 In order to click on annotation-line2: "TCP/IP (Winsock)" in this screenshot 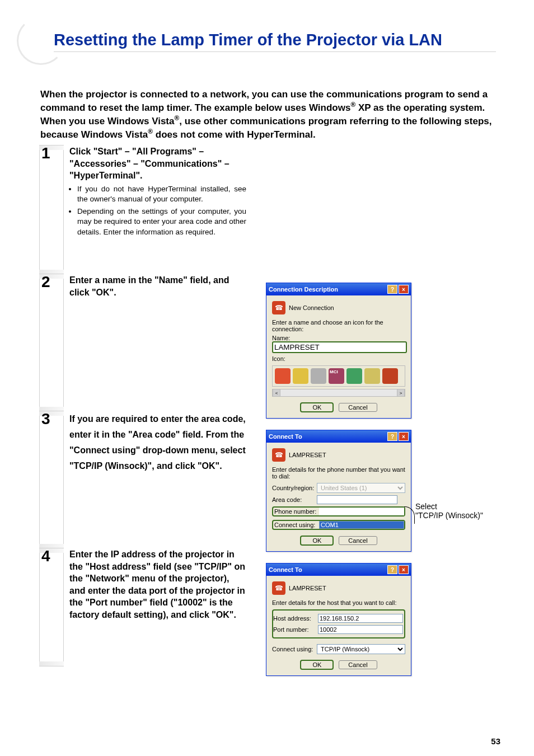, I will do `click(449, 515)`.